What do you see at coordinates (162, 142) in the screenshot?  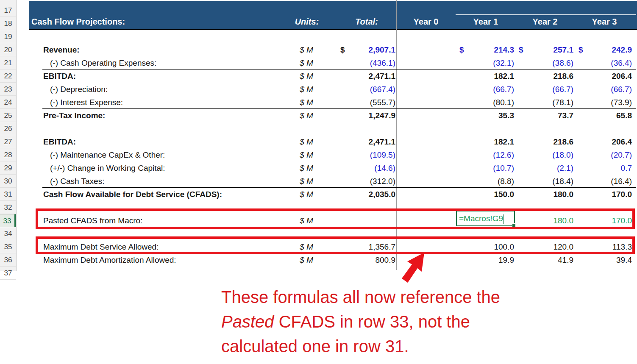 I see `row27-label: EBITDA:` at bounding box center [162, 142].